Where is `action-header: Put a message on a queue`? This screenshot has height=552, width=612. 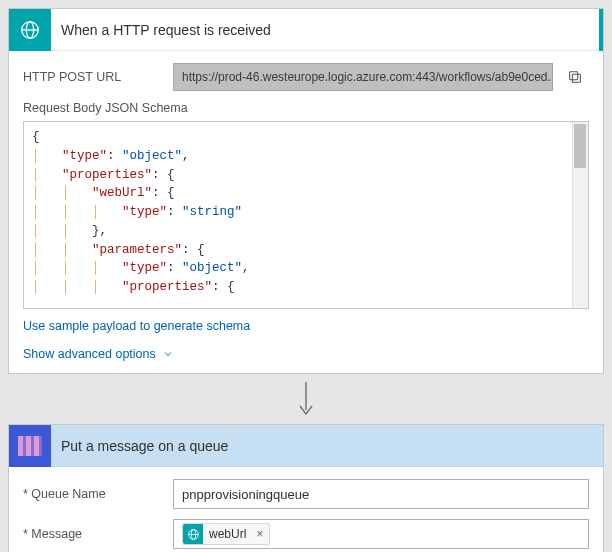 action-header: Put a message on a queue is located at coordinates (306, 446).